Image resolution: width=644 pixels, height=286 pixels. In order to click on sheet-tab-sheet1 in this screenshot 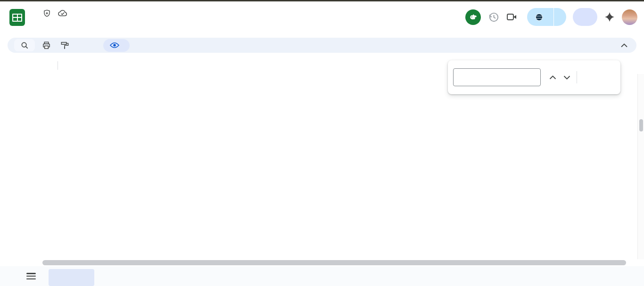, I will do `click(72, 278)`.